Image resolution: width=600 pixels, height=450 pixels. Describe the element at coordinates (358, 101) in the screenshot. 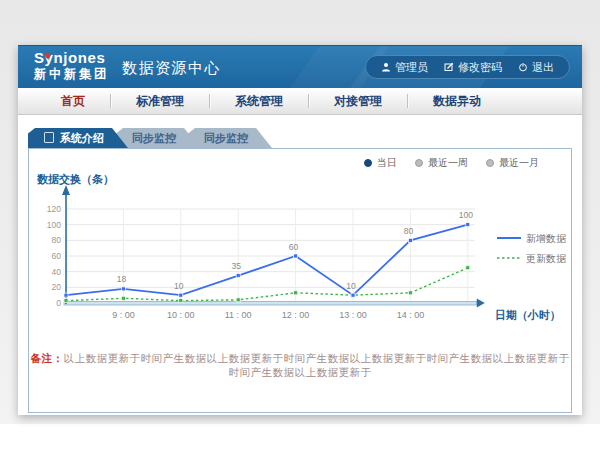

I see `nav-item-3: 对接管理` at that location.